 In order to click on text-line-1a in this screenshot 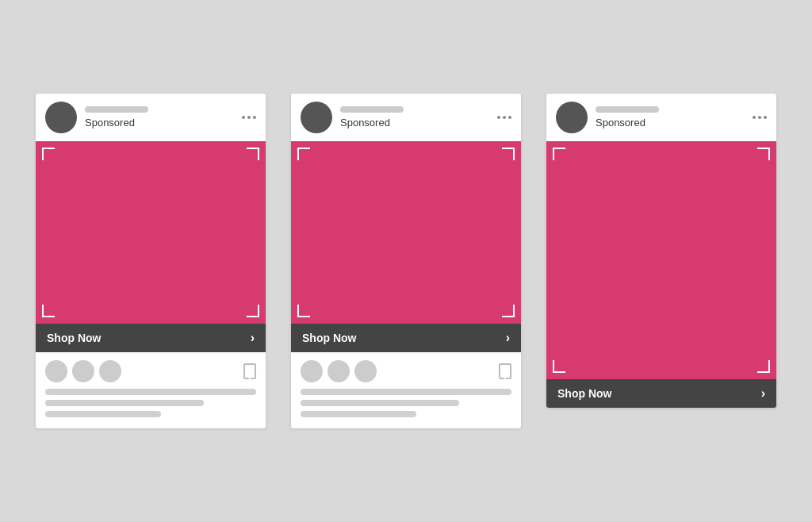, I will do `click(151, 392)`.